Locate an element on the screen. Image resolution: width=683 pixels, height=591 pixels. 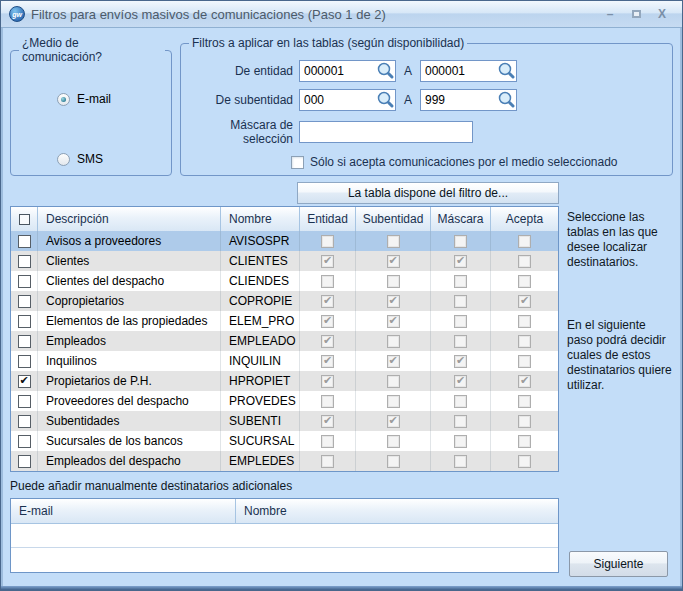
table-row: ClientesCLIENTES is located at coordinates (284, 261).